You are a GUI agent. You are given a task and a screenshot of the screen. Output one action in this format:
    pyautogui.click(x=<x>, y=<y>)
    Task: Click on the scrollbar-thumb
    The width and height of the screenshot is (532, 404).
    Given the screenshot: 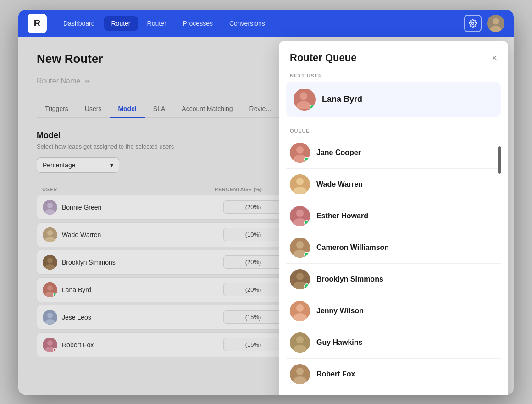 What is the action you would take?
    pyautogui.click(x=499, y=160)
    